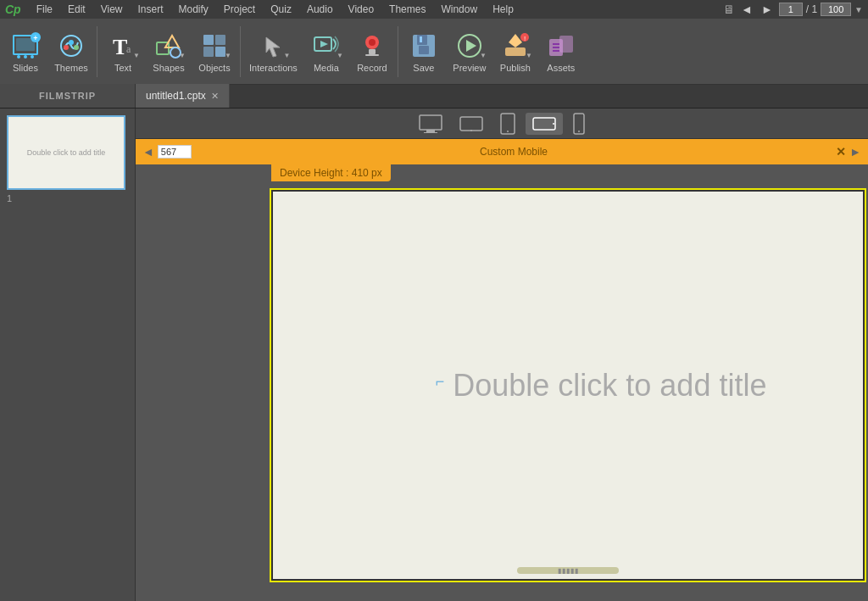  What do you see at coordinates (431, 124) in the screenshot?
I see `desktop-breakpoint-button` at bounding box center [431, 124].